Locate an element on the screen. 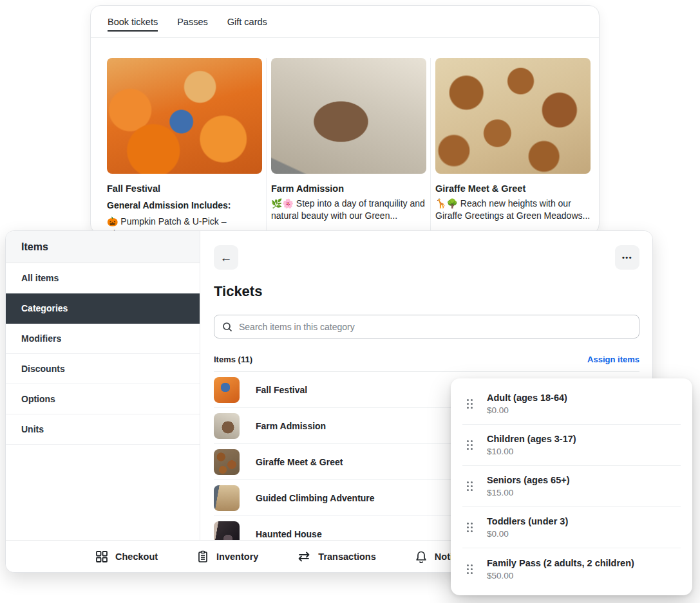  nav-label: Checkout is located at coordinates (137, 557).